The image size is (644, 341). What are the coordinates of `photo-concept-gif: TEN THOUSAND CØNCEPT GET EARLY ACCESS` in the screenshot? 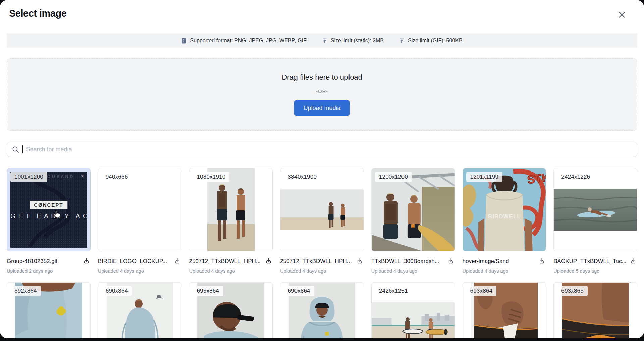 It's located at (49, 210).